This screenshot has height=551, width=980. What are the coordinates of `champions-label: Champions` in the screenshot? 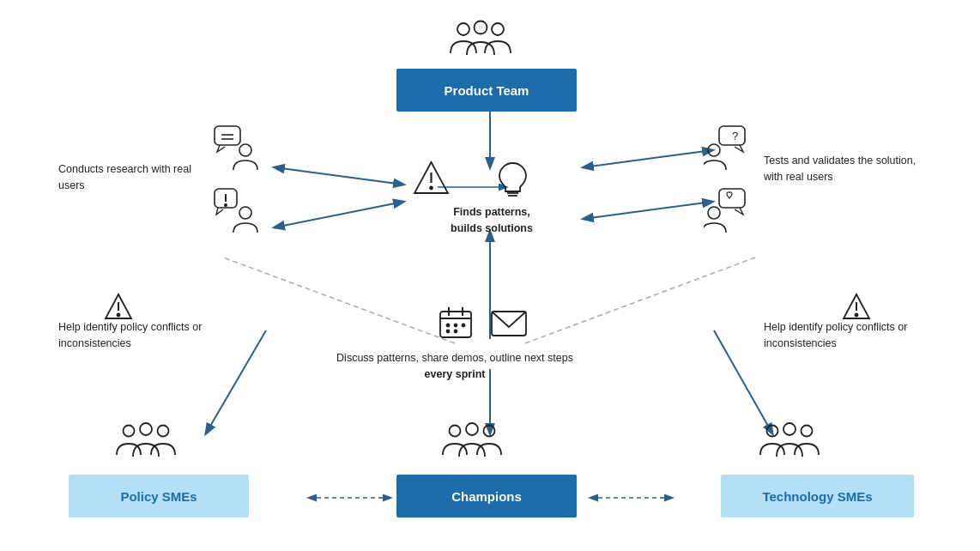 It's located at (487, 496).